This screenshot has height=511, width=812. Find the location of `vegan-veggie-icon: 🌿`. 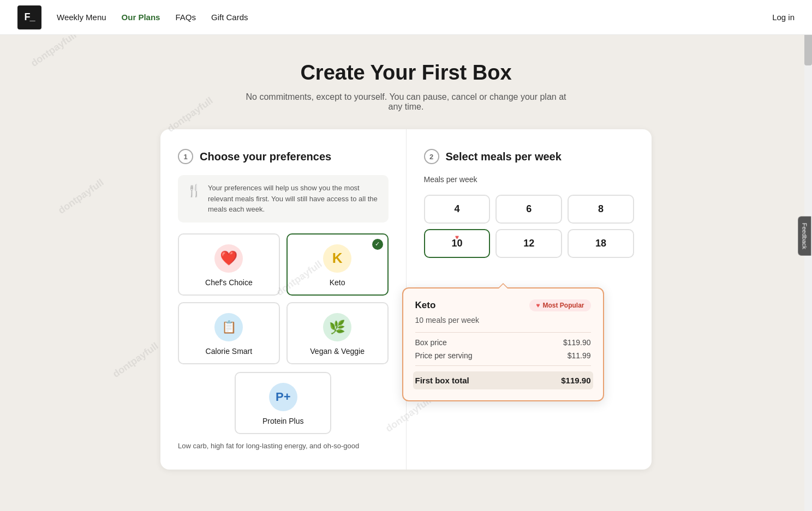

vegan-veggie-icon: 🌿 is located at coordinates (337, 327).